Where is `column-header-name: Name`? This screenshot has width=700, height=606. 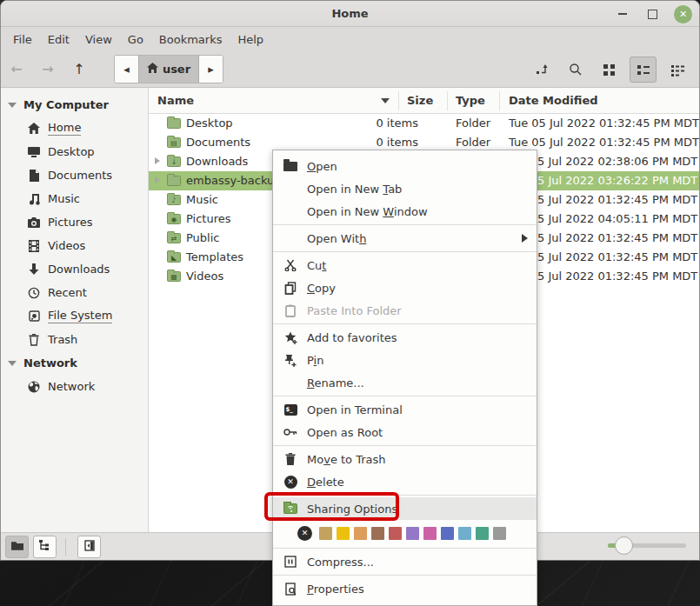
column-header-name: Name is located at coordinates (176, 101).